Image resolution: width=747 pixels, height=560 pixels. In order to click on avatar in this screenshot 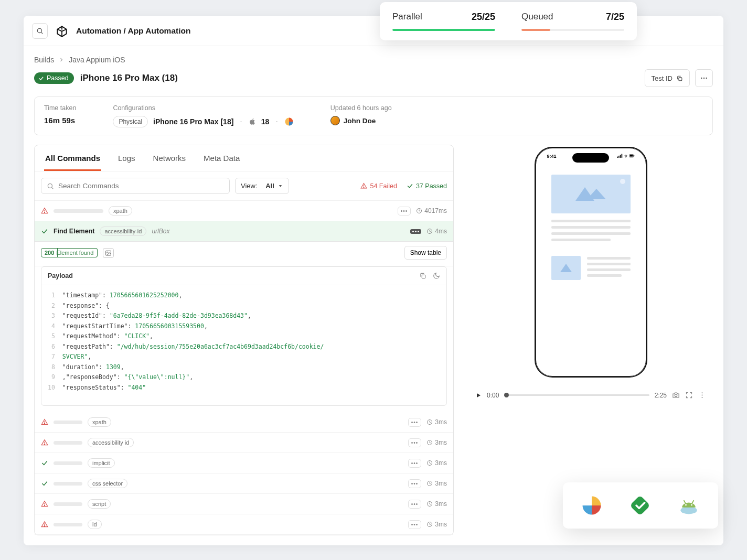, I will do `click(335, 121)`.